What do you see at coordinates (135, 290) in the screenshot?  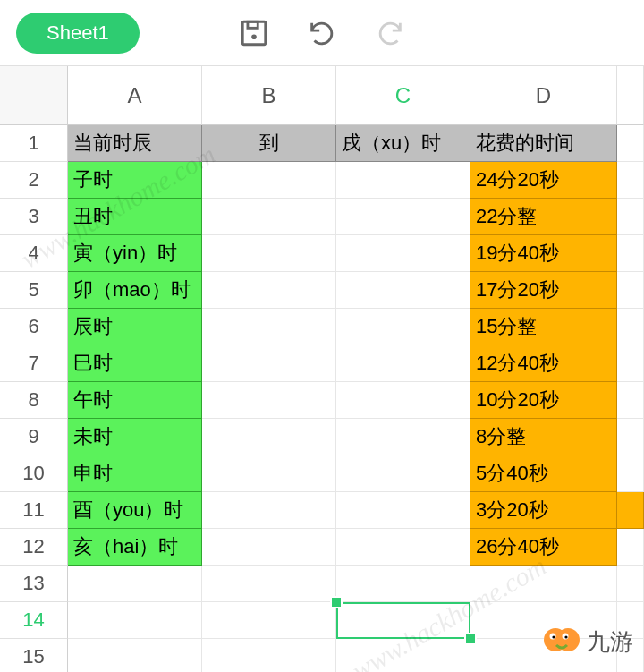 I see `cell-A5: 卯（mao）时` at bounding box center [135, 290].